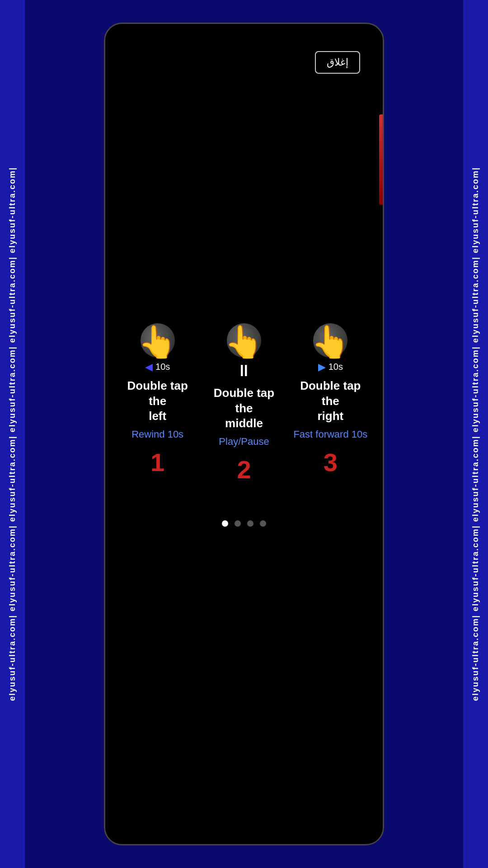  Describe the element at coordinates (244, 340) in the screenshot. I see `tap-circle-middle: 👆` at that location.